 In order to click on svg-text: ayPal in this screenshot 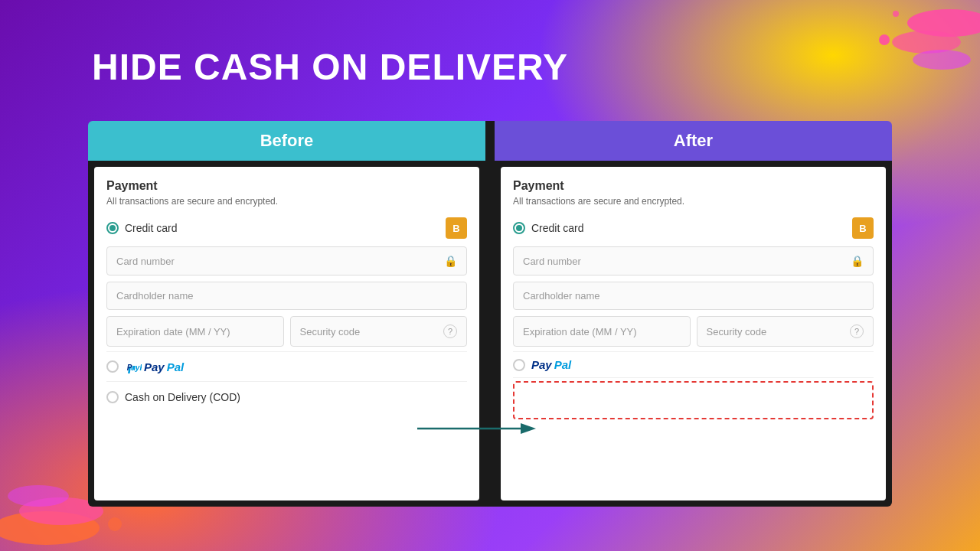, I will do `click(136, 367)`.